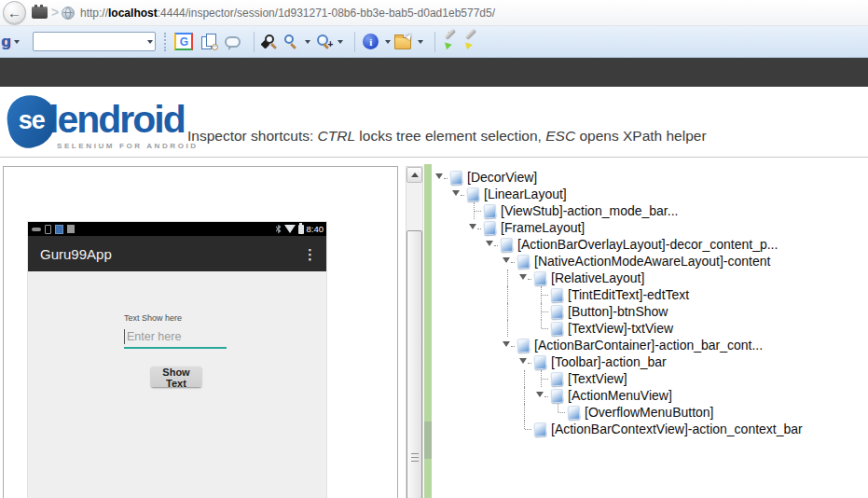 The image size is (868, 498). What do you see at coordinates (323, 42) in the screenshot?
I see `zoom-in-magnifier-icon: +` at bounding box center [323, 42].